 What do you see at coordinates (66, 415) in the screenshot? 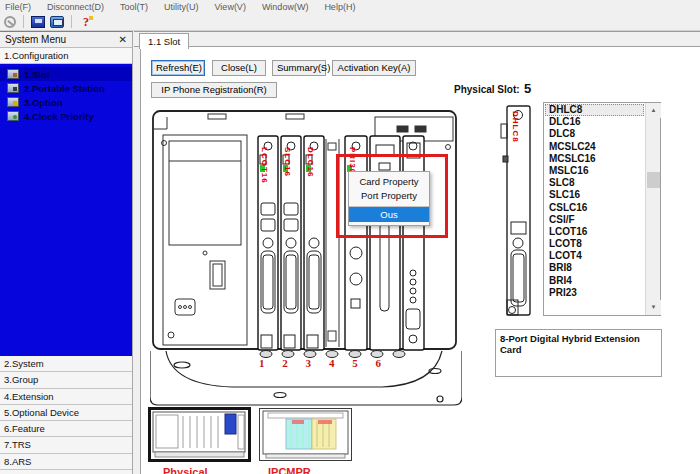
I see `sidebar-sections: 2.System3.Group4.Extension5.Optional Dev…` at bounding box center [66, 415].